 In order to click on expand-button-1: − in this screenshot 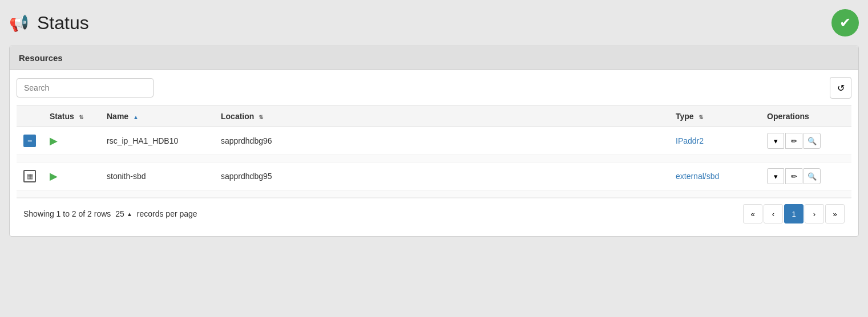, I will do `click(30, 141)`.